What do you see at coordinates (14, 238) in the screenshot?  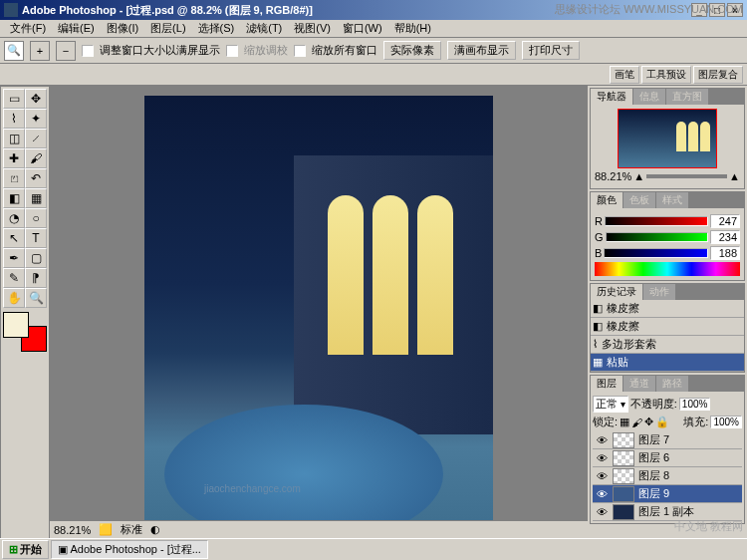 I see `path-tool: ↖` at bounding box center [14, 238].